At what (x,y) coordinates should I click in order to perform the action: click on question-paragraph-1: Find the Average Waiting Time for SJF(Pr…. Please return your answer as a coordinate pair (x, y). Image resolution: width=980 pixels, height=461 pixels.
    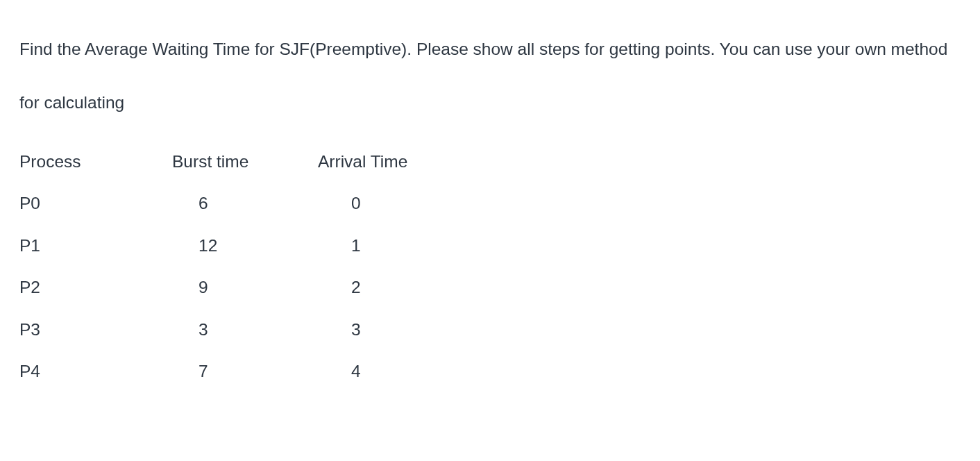
    Looking at the image, I should click on (490, 49).